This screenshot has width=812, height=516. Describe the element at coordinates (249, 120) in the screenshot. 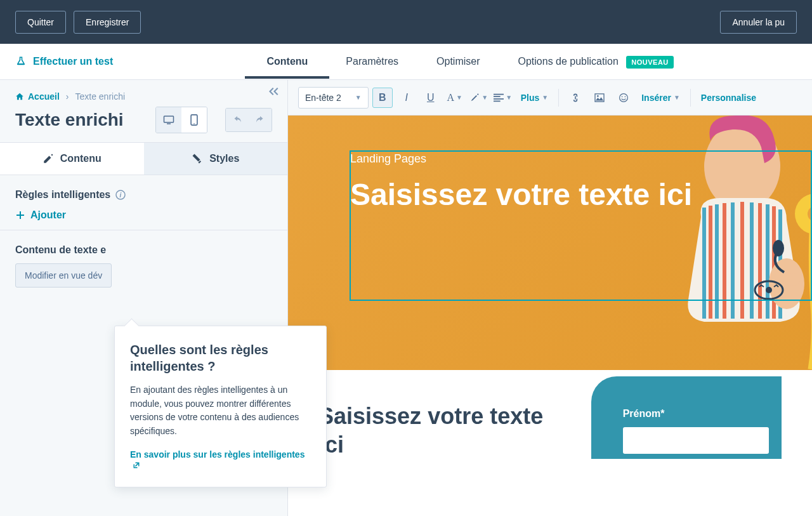

I see `undo-redo-group` at that location.